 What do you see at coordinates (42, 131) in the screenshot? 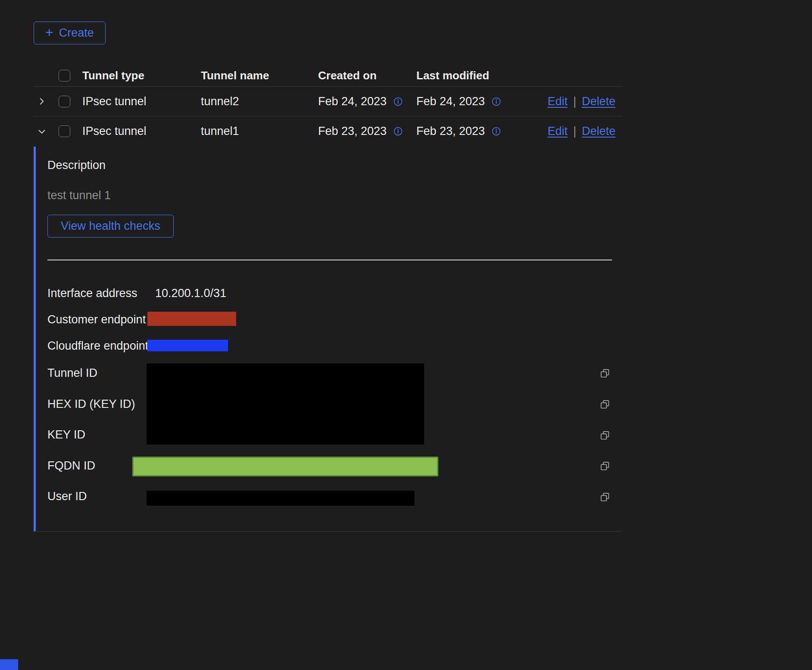
I see `chevron-down-icon` at bounding box center [42, 131].